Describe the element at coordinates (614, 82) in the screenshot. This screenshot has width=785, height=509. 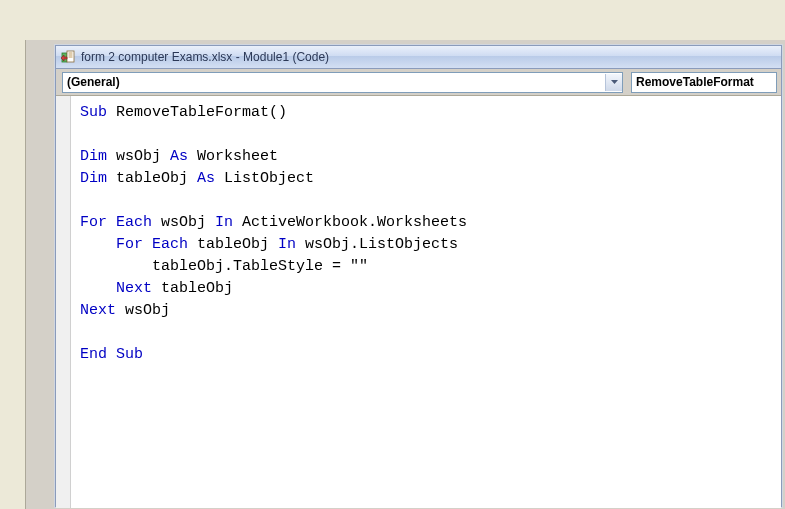
I see `dropdown-arrow-icon` at that location.